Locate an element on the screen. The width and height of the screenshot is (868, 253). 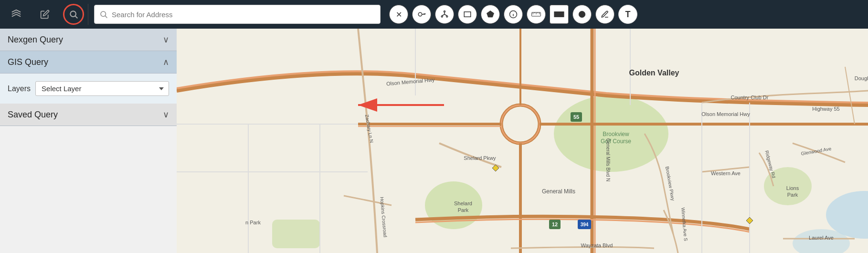
gis-query-body: Layers Select Layer is located at coordinates (88, 89).